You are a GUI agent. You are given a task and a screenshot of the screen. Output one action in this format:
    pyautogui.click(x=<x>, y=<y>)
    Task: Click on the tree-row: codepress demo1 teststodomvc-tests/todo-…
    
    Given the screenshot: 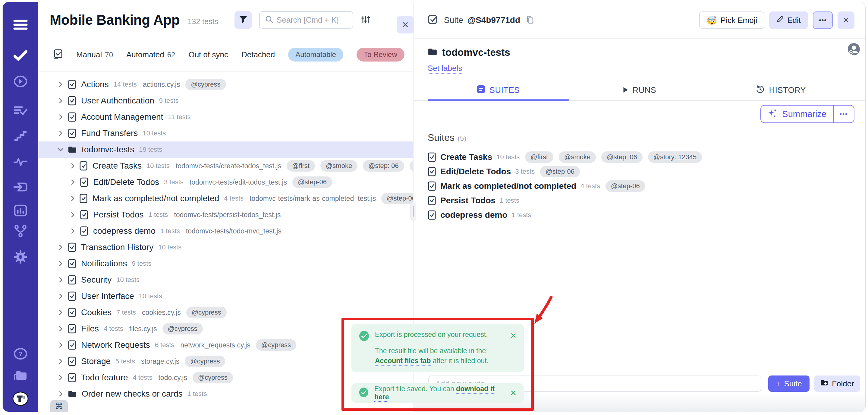 What is the action you would take?
    pyautogui.click(x=226, y=231)
    